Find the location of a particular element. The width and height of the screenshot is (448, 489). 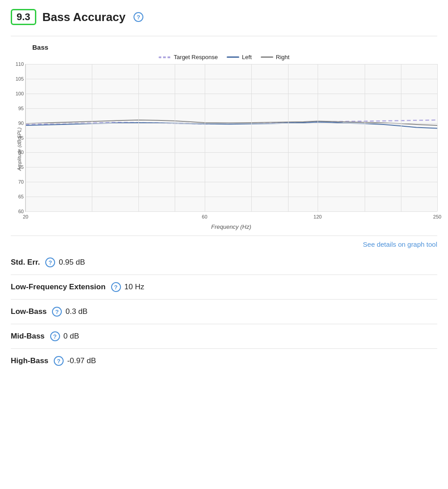

stat-value: 0 dB is located at coordinates (72, 336).